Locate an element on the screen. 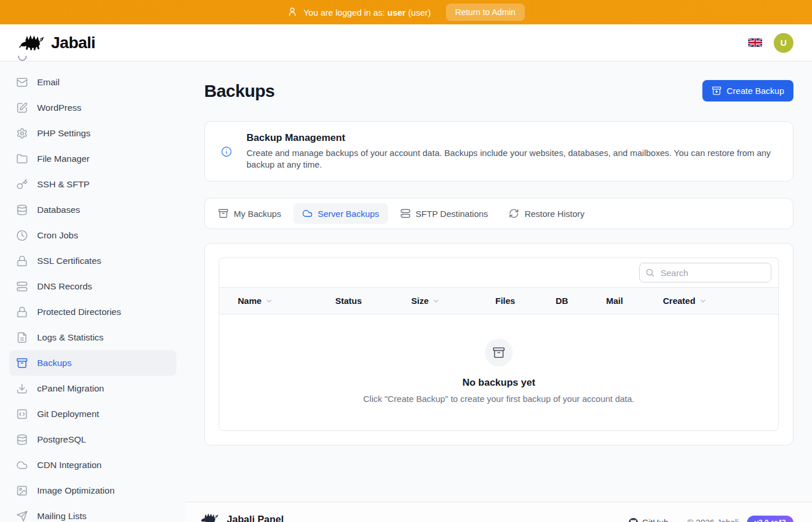 This screenshot has width=812, height=522. sidebar-item-protected-directories: Protected Directories is located at coordinates (93, 312).